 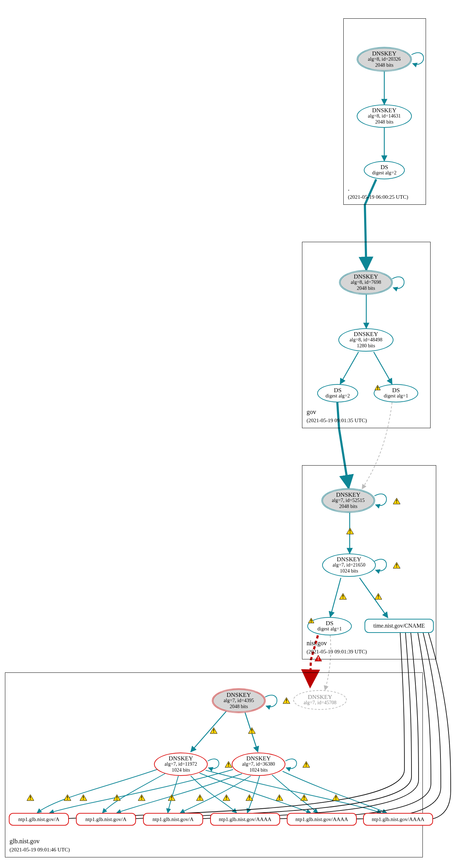 What do you see at coordinates (399, 626) in the screenshot?
I see `nist-cname: time.nist.gov/CNAME` at bounding box center [399, 626].